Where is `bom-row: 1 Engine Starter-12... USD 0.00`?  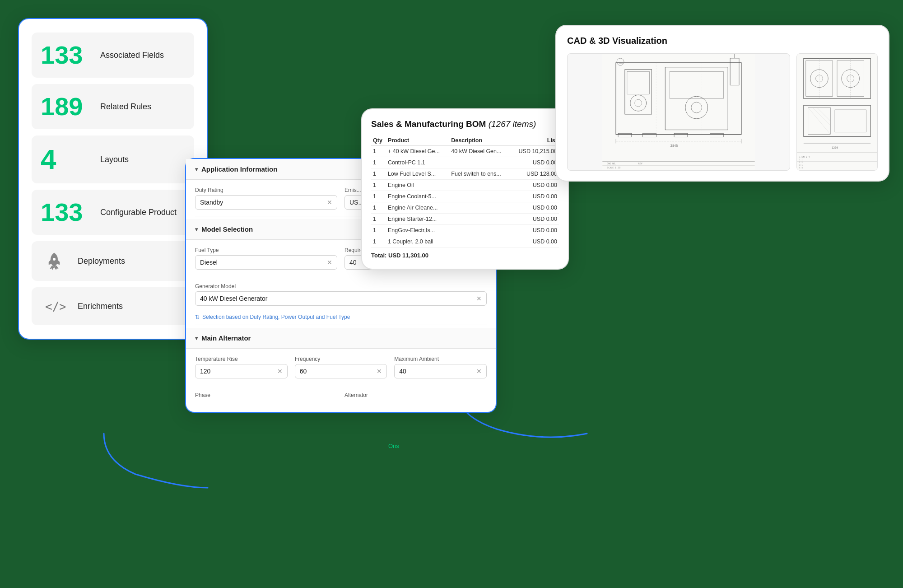 bom-row: 1 Engine Starter-12... USD 0.00 is located at coordinates (465, 219).